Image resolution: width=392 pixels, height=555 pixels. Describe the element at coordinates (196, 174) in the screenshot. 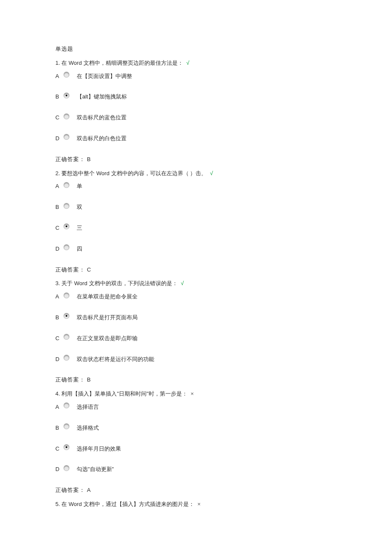

I see `question-stem: 2. 要想选中整个 Word 文档中的内容，可以在左边界（ ）击。 √` at that location.